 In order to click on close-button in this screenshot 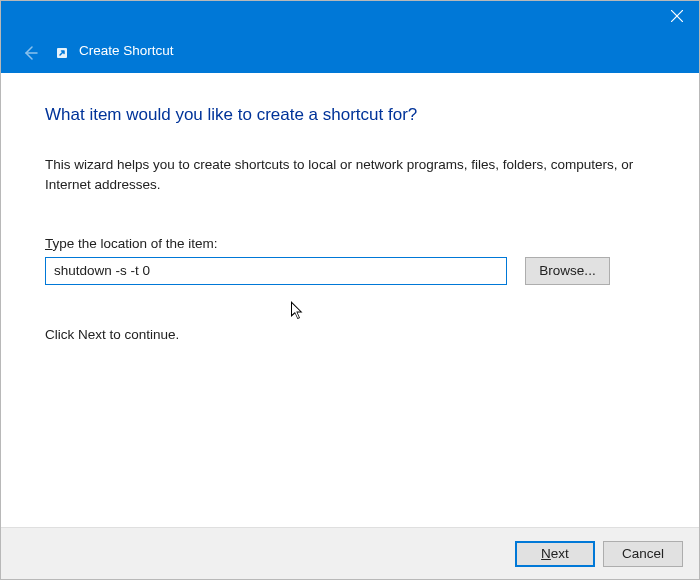, I will do `click(676, 16)`.